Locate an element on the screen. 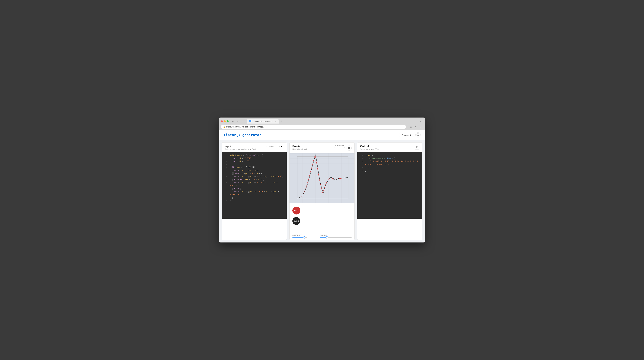 The width and height of the screenshot is (644, 360). duration-input: 1,333 is located at coordinates (340, 149).